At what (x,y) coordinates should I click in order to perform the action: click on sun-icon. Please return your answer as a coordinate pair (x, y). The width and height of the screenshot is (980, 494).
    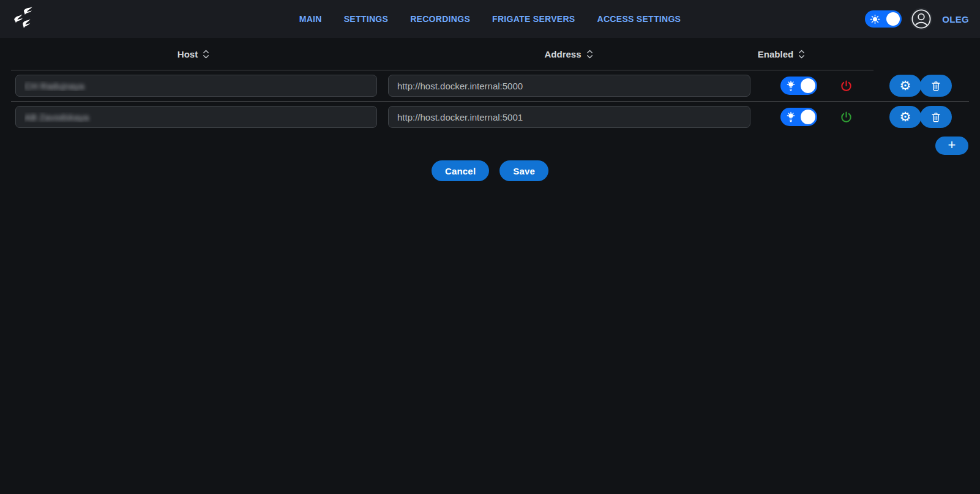
    Looking at the image, I should click on (875, 20).